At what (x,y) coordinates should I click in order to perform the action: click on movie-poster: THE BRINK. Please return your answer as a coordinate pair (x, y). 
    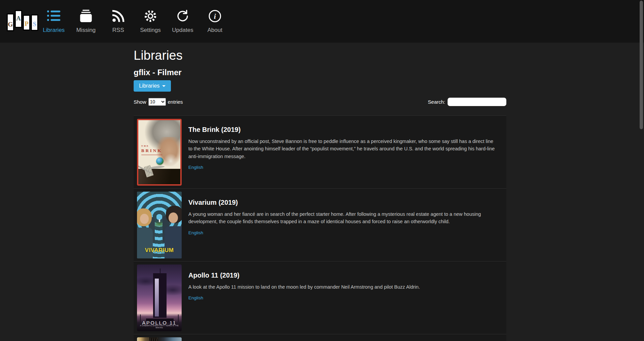
    Looking at the image, I should click on (159, 152).